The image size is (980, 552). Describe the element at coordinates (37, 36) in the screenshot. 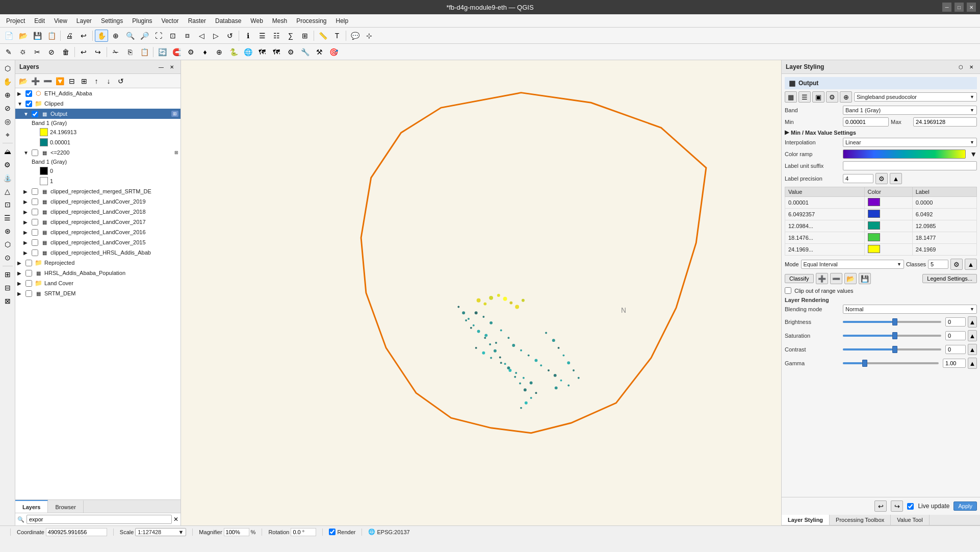

I see `save-project-button: 💾` at that location.